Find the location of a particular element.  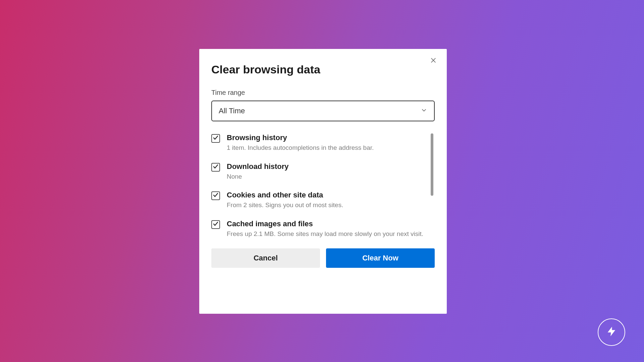

checkbox-cache is located at coordinates (216, 225).